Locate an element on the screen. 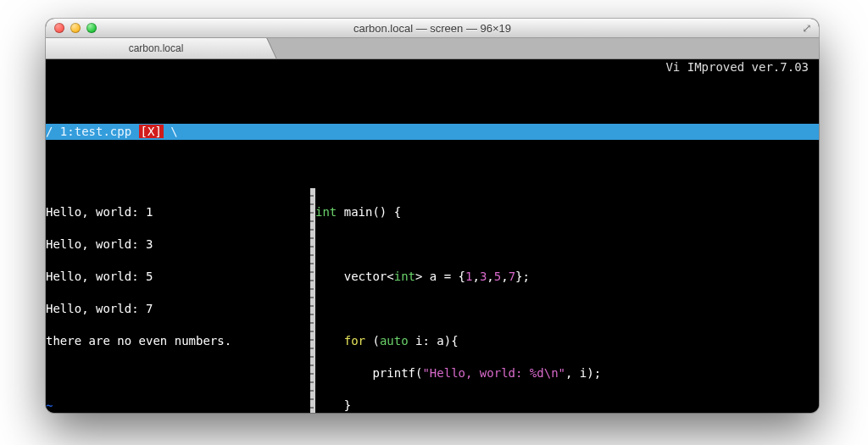 The image size is (868, 445). vim-version-label: Vi IMproved ver.7.03 is located at coordinates (737, 68).